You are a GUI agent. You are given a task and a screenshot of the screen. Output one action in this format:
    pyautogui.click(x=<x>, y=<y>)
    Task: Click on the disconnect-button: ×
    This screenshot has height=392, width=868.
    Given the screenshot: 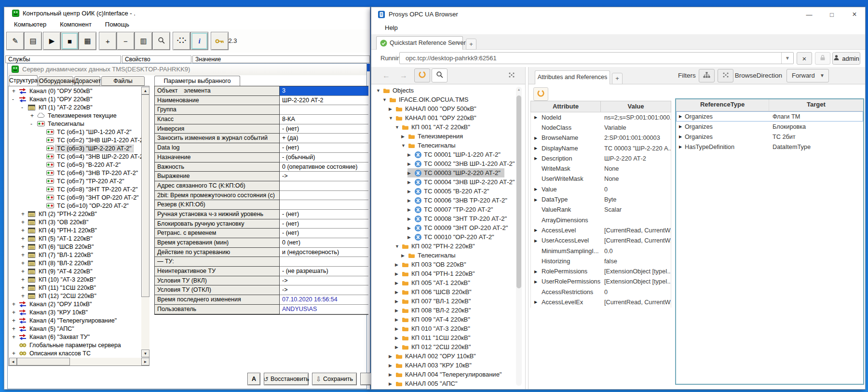 What is the action you would take?
    pyautogui.click(x=804, y=58)
    